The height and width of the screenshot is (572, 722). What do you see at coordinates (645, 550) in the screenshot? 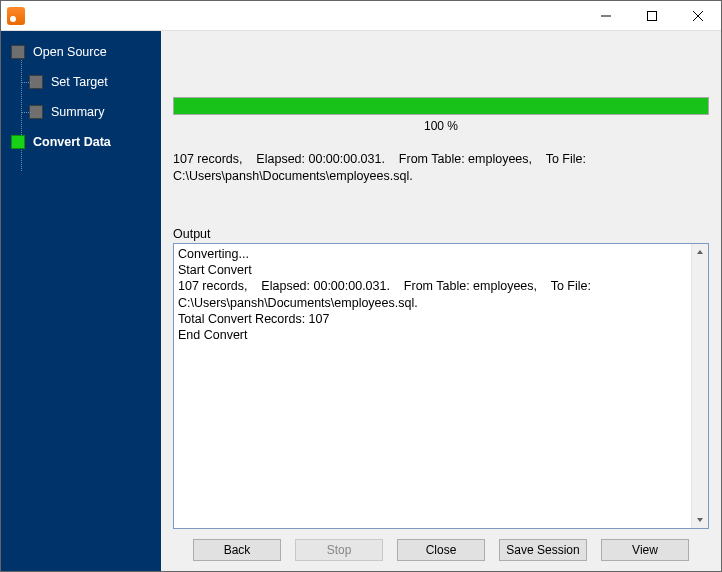
I see `view-button: View` at bounding box center [645, 550].